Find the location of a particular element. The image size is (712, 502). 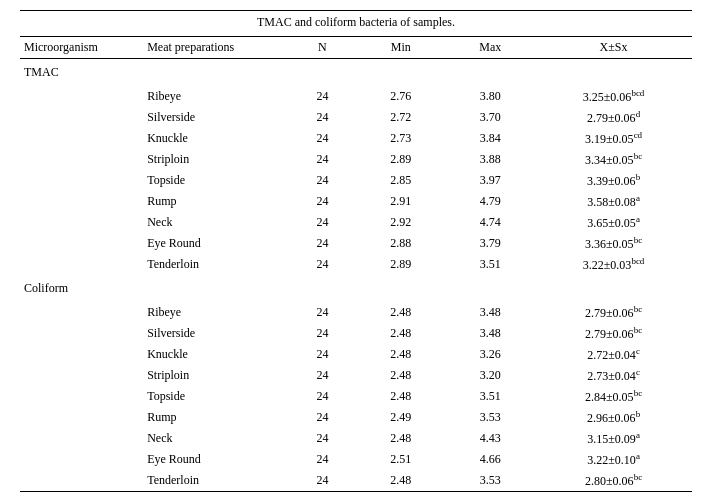

table-row: Striploin 24 2.89 3.88 3.34±0.05bc is located at coordinates (356, 160).